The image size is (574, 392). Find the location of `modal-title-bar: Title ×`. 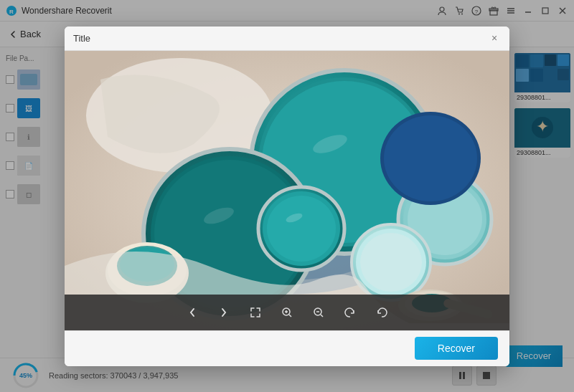

modal-title-bar: Title × is located at coordinates (287, 39).